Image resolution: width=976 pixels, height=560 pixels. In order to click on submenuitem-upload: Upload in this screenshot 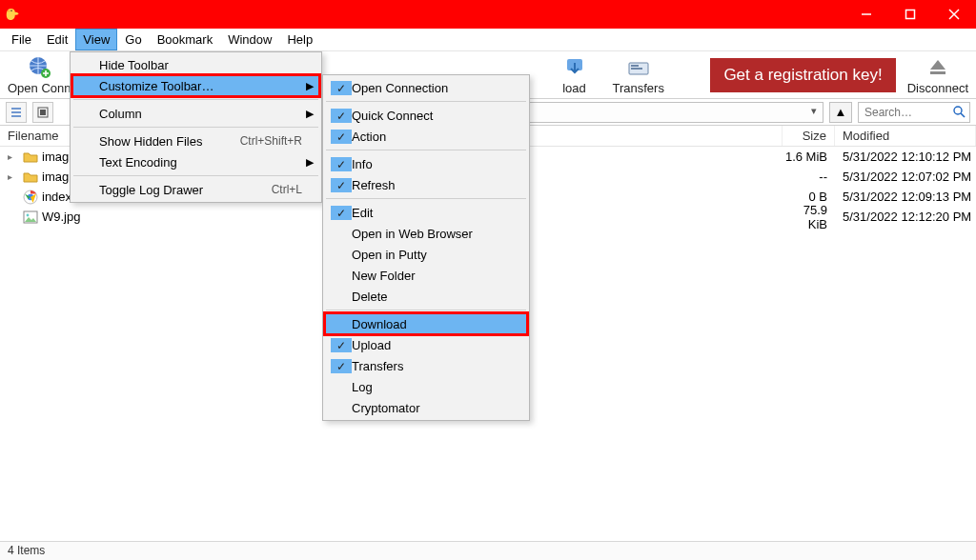, I will do `click(426, 345)`.